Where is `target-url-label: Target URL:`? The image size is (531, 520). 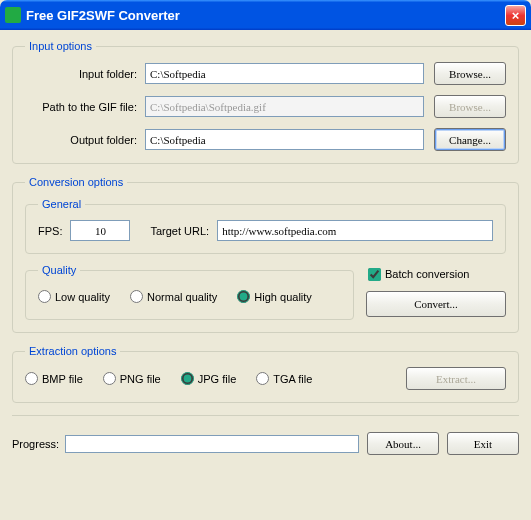
target-url-label: Target URL: is located at coordinates (184, 231).